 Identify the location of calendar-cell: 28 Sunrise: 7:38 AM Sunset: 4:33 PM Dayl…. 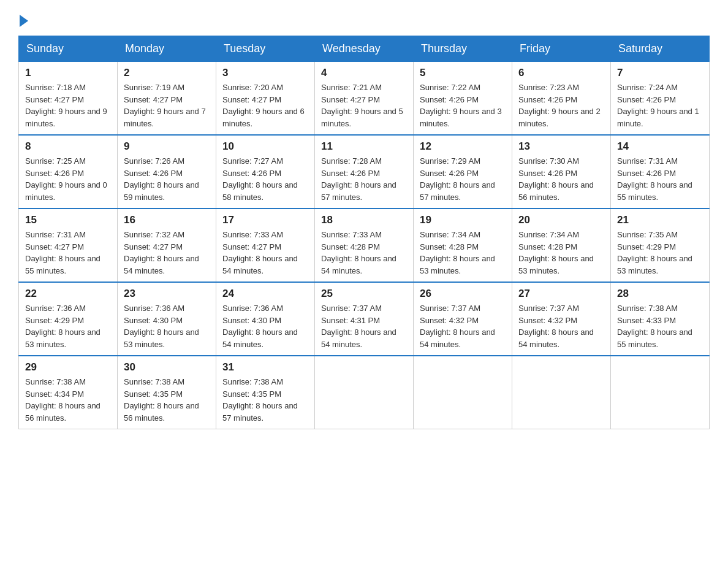
(661, 319).